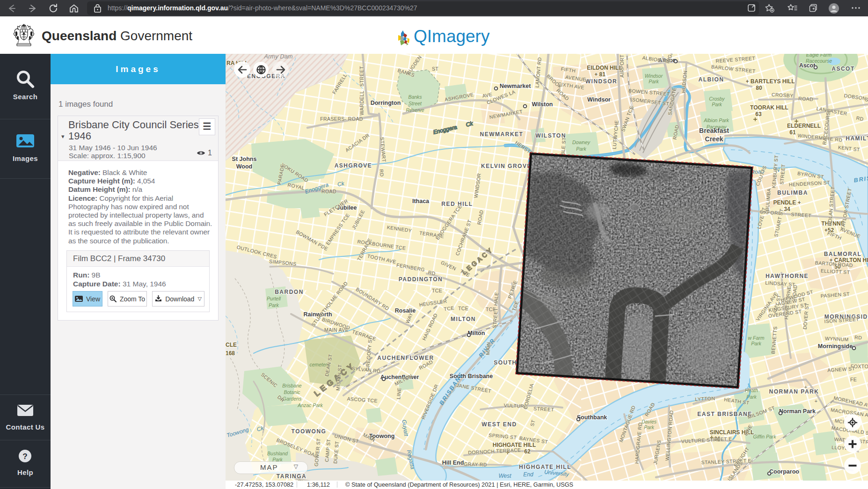 Image resolution: width=868 pixels, height=489 pixels. Describe the element at coordinates (463, 319) in the screenshot. I see `svg-text: MILTON` at that location.